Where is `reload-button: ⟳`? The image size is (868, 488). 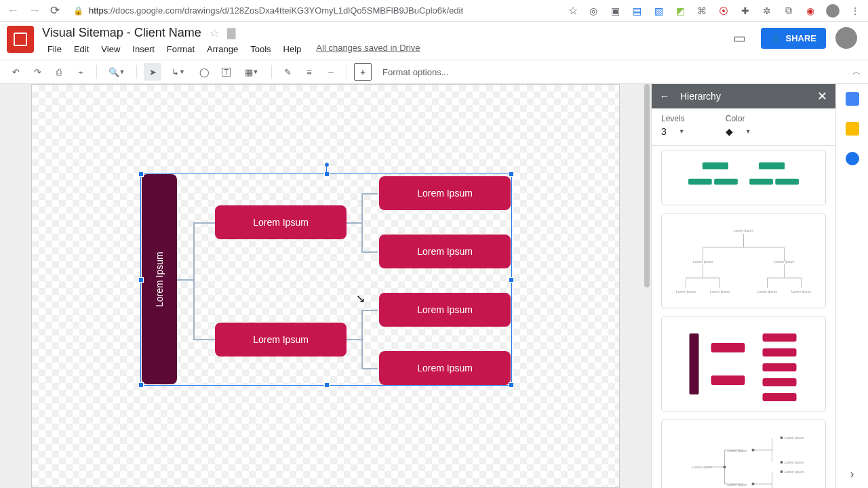 reload-button: ⟳ is located at coordinates (55, 11).